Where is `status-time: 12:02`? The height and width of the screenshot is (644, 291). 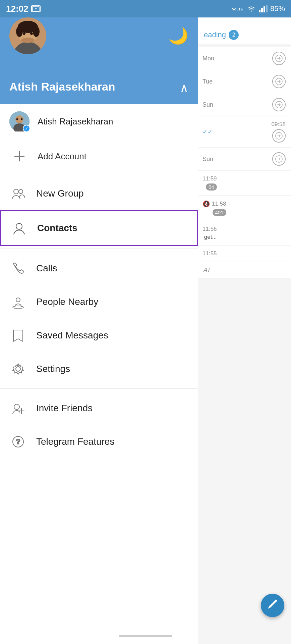 status-time: 12:02 is located at coordinates (17, 9).